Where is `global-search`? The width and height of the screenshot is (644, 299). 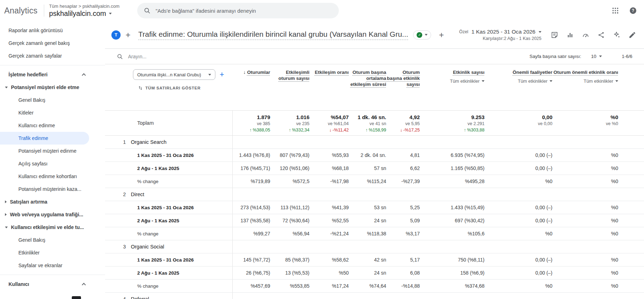
global-search is located at coordinates (238, 11).